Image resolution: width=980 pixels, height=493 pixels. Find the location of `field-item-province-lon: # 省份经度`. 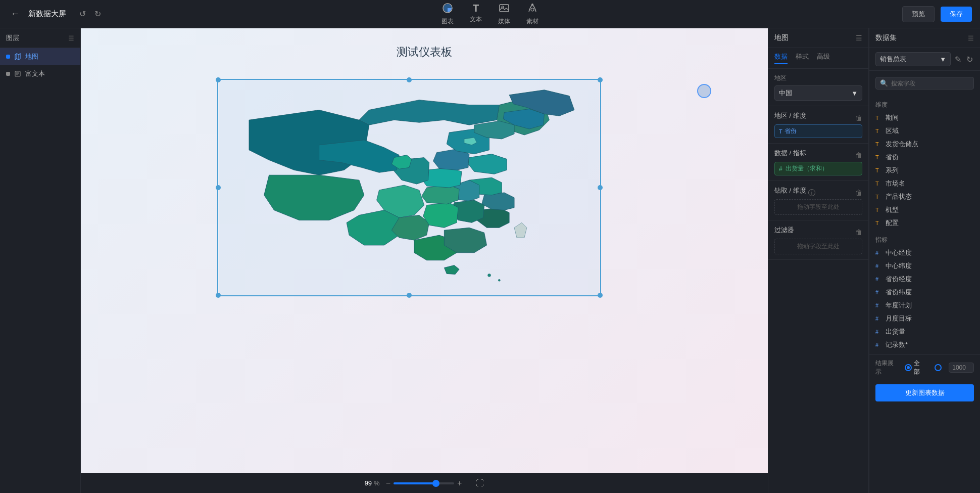

field-item-province-lon: # 省份经度 is located at coordinates (924, 279).